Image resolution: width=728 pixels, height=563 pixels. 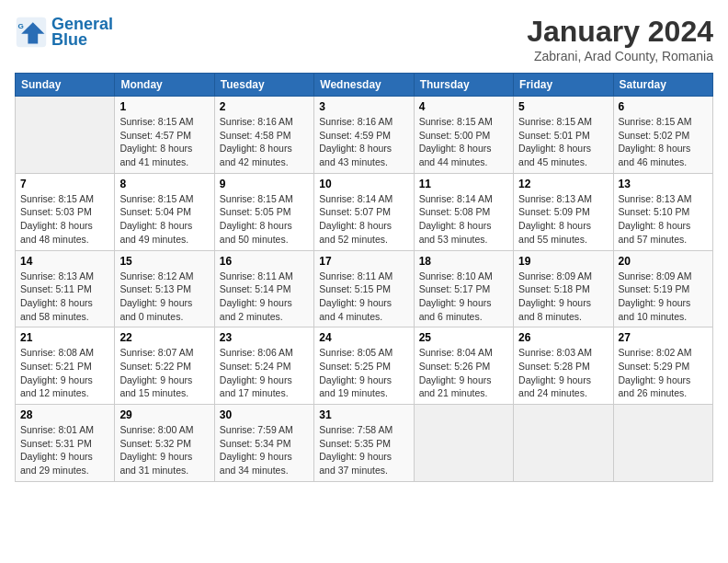 I want to click on day-number: 30, so click(x=265, y=415).